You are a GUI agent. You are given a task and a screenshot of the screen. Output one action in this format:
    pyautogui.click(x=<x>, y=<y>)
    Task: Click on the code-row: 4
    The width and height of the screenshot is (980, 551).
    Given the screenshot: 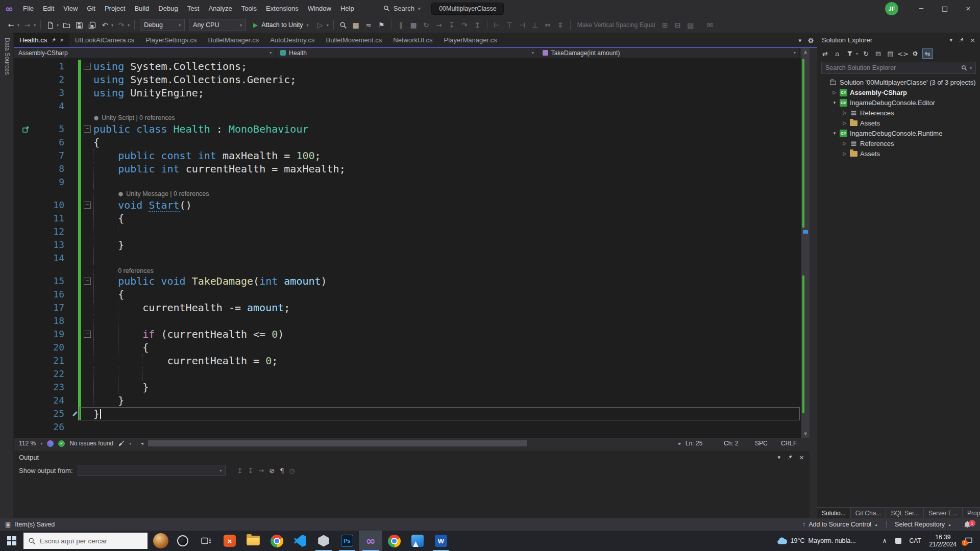 What is the action you would take?
    pyautogui.click(x=407, y=106)
    